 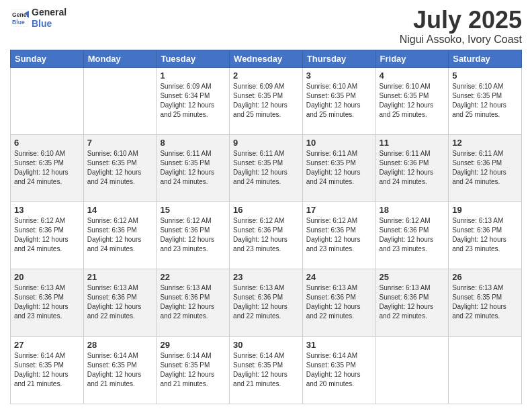 I want to click on day-number: 14, so click(x=120, y=210).